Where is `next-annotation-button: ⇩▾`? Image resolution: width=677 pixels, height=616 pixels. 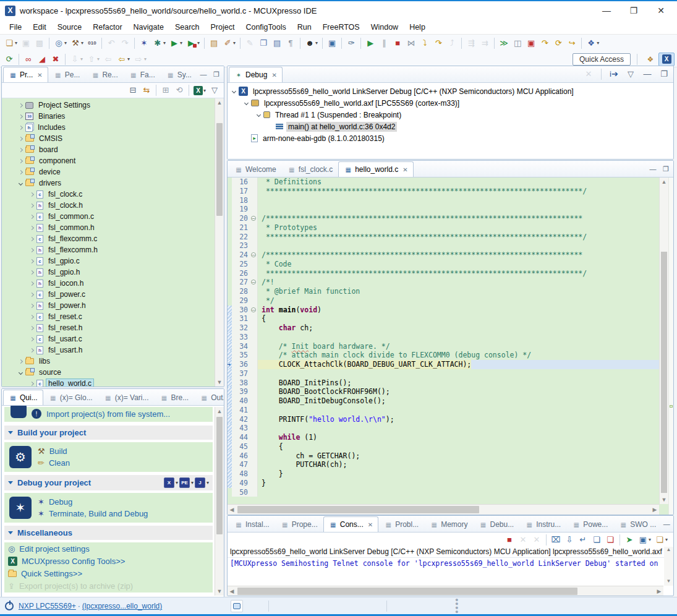 next-annotation-button: ⇩▾ is located at coordinates (77, 59).